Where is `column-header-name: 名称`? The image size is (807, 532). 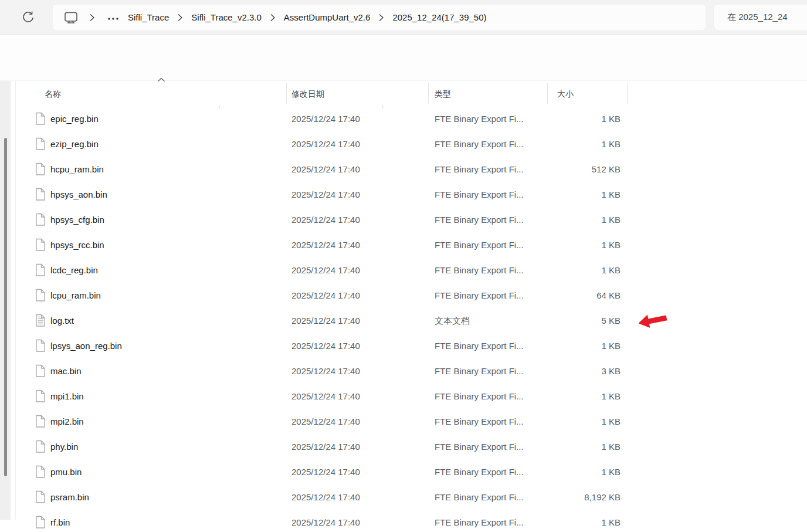 column-header-name: 名称 is located at coordinates (53, 93).